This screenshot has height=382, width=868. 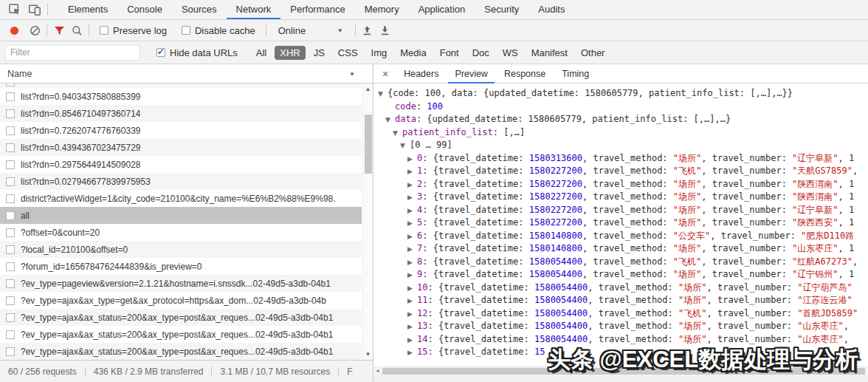 I want to click on filter-funnel-icon, so click(x=59, y=30).